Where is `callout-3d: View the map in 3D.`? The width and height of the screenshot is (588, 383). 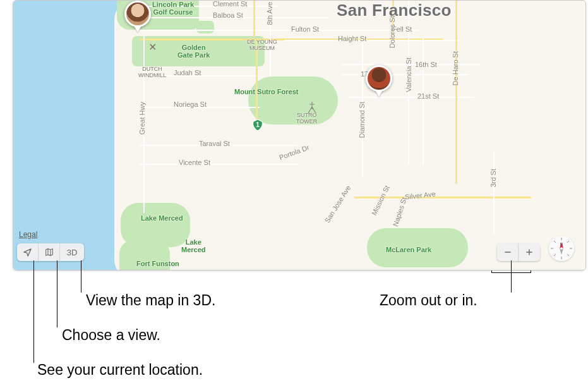
callout-3d: View the map in 3D. is located at coordinates (150, 301).